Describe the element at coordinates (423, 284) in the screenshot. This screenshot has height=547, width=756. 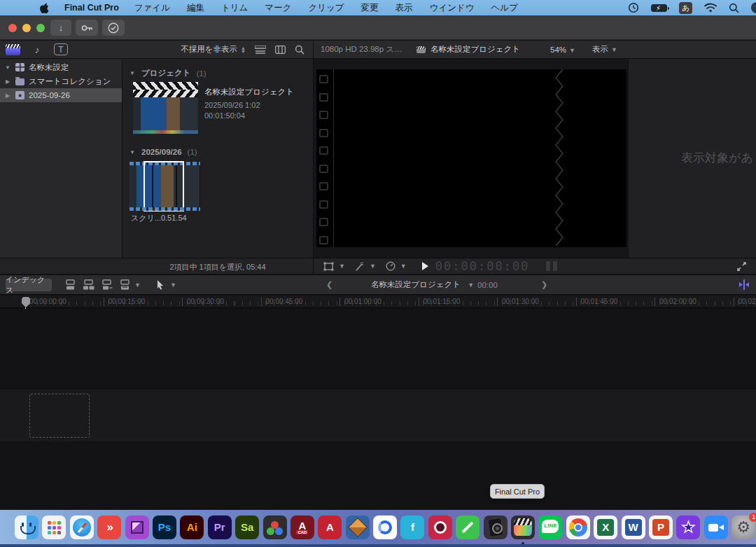
I see `timeline-project-dropdown: 名称未設定プロジェクト ▼` at that location.